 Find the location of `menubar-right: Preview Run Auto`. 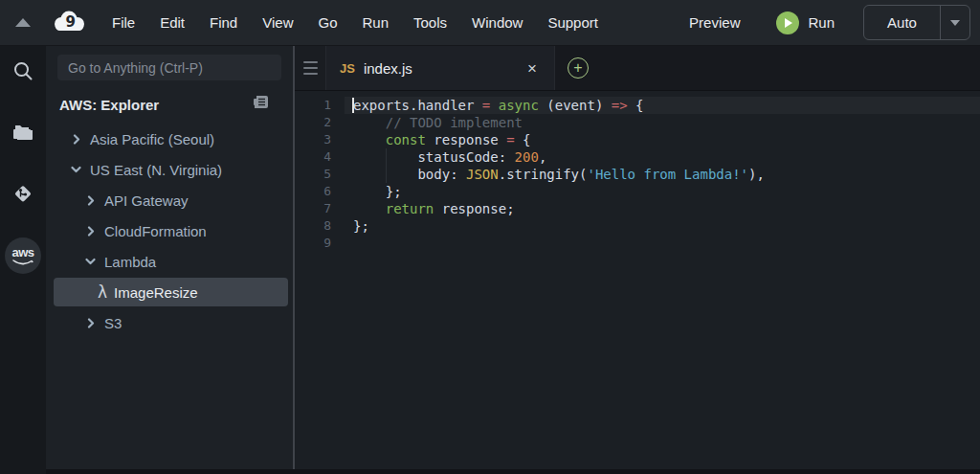

menubar-right: Preview Run Auto is located at coordinates (835, 23).